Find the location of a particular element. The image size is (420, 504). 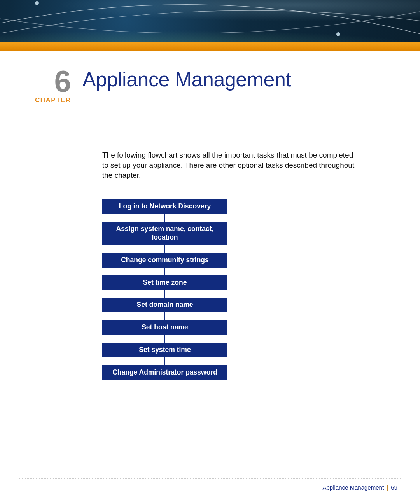

flowchart-step: Set time zone is located at coordinates (165, 283).